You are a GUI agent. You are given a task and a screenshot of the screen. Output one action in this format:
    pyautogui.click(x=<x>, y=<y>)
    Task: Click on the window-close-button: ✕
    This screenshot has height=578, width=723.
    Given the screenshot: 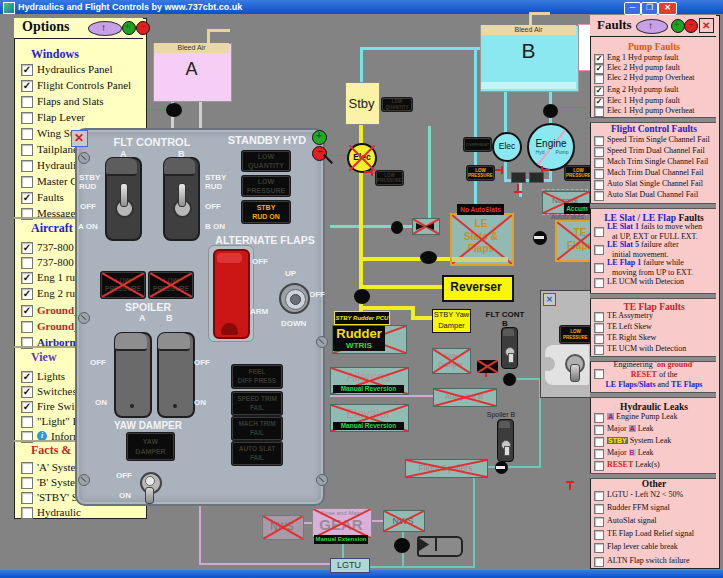 What is the action you would take?
    pyautogui.click(x=550, y=300)
    